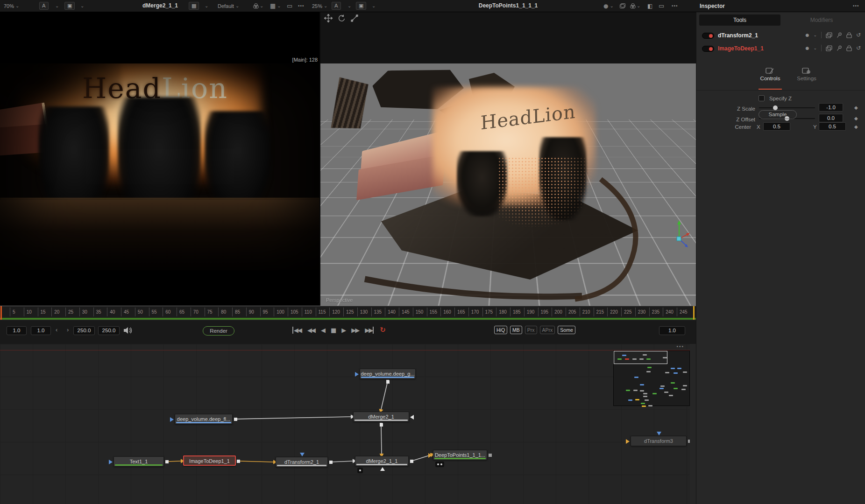 The width and height of the screenshot is (865, 504). What do you see at coordinates (382, 461) in the screenshot?
I see `node-dmerge2-1-1: dMerge2_1_1` at bounding box center [382, 461].